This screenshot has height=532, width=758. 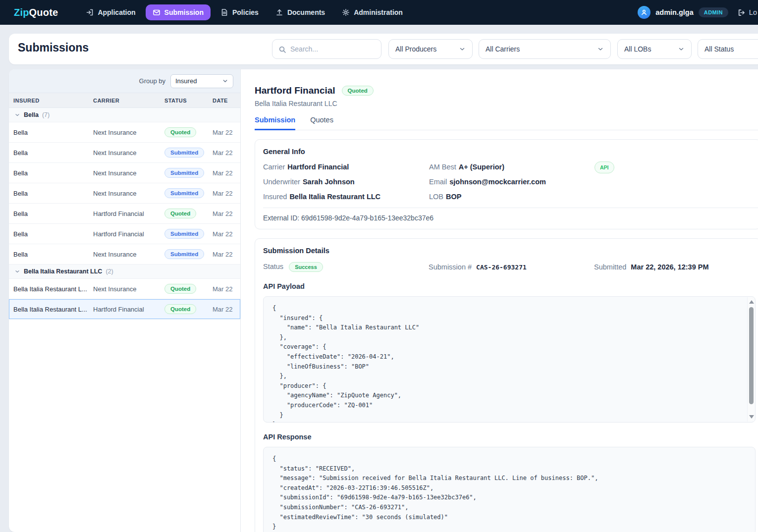 I want to click on nav-item-application: Application, so click(x=110, y=12).